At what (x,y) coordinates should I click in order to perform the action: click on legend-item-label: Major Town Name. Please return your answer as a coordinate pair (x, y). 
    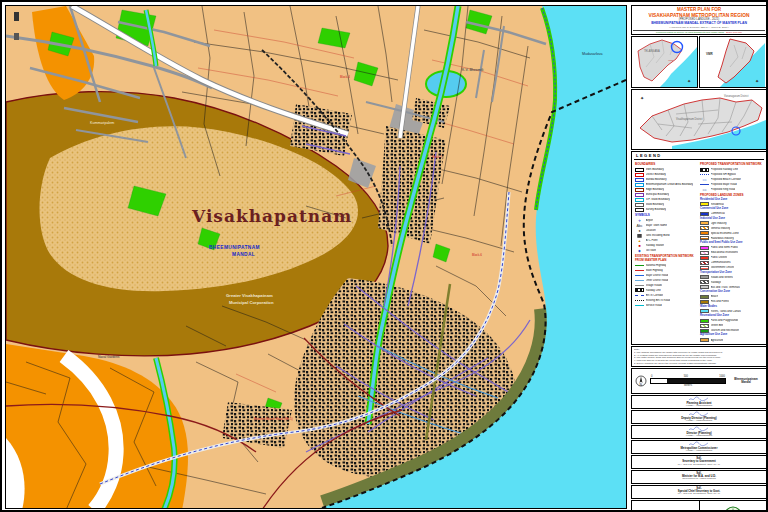
    Looking at the image, I should click on (657, 226).